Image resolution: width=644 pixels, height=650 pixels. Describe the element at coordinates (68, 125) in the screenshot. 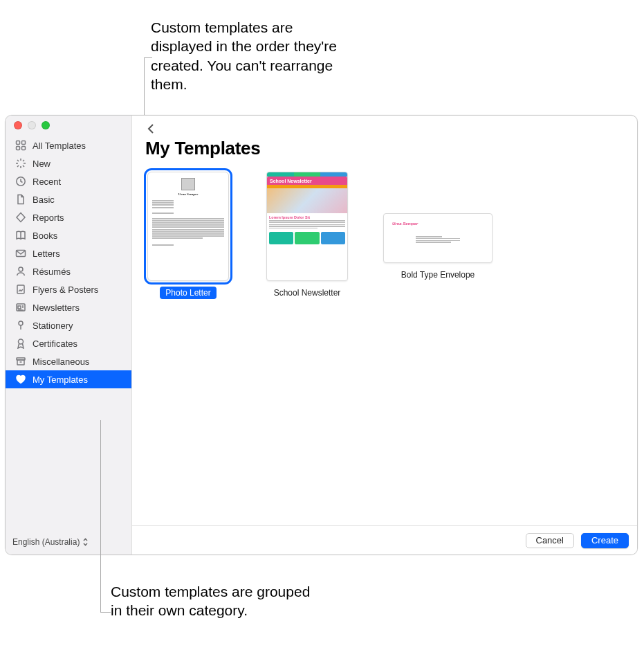

I see `window-controls` at that location.